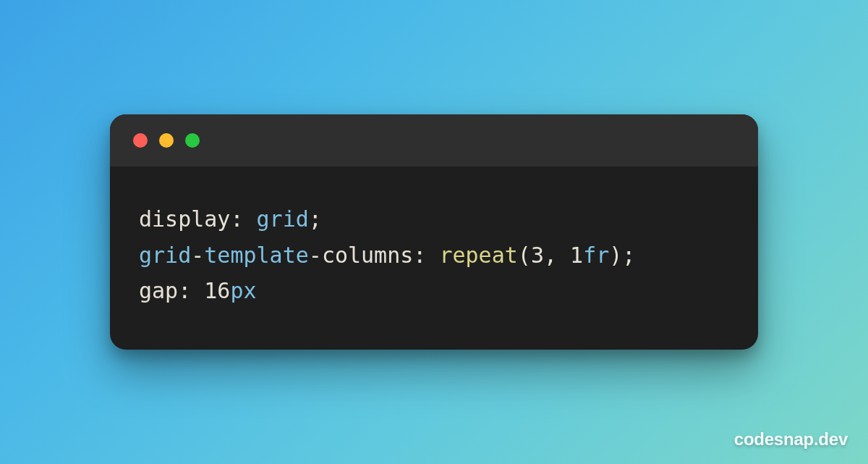 This screenshot has width=868, height=464. What do you see at coordinates (243, 291) in the screenshot?
I see `code-token: px` at bounding box center [243, 291].